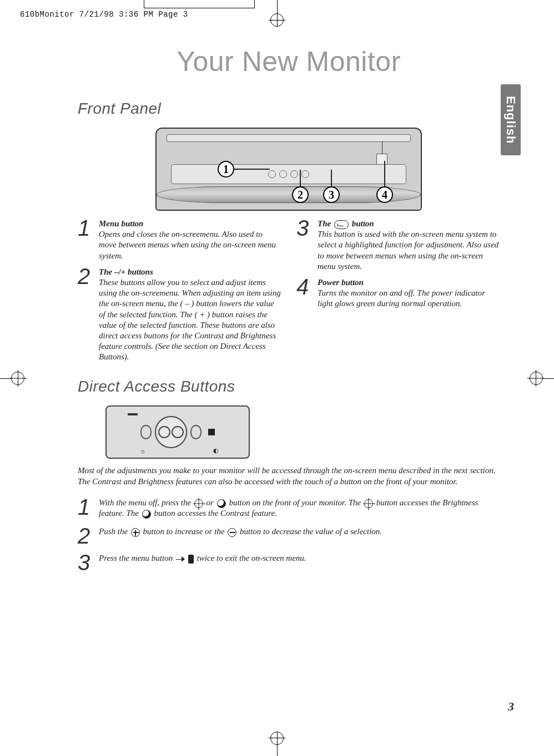 Image resolution: width=554 pixels, height=756 pixels. What do you see at coordinates (385, 195) in the screenshot?
I see `callout-4: 4` at bounding box center [385, 195].